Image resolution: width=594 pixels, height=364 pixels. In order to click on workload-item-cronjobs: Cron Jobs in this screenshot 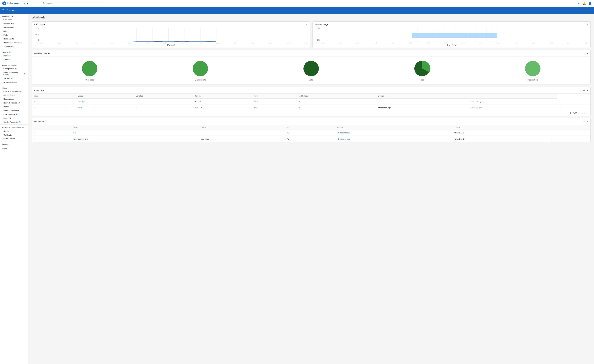, I will do `click(90, 70)`.